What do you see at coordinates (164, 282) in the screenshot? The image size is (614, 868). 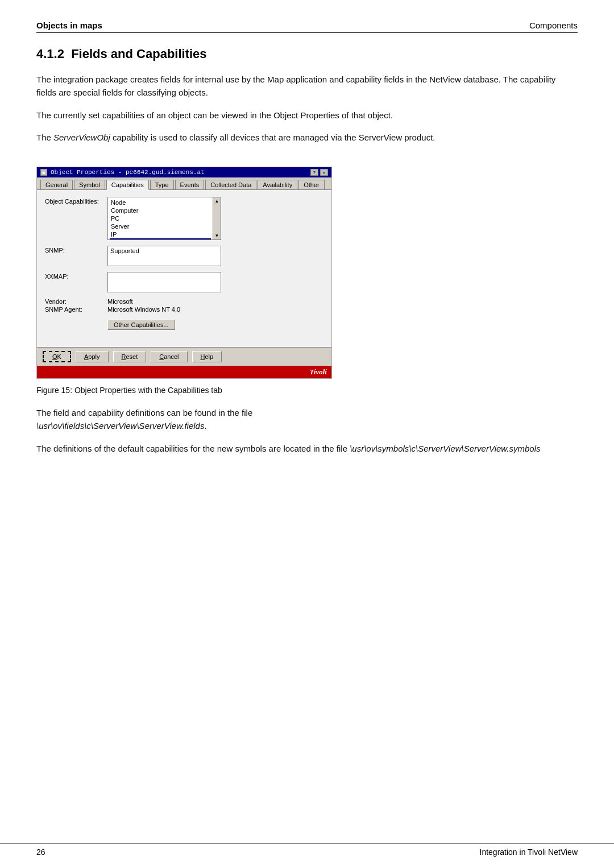 I see `xxmap-textbox` at bounding box center [164, 282].